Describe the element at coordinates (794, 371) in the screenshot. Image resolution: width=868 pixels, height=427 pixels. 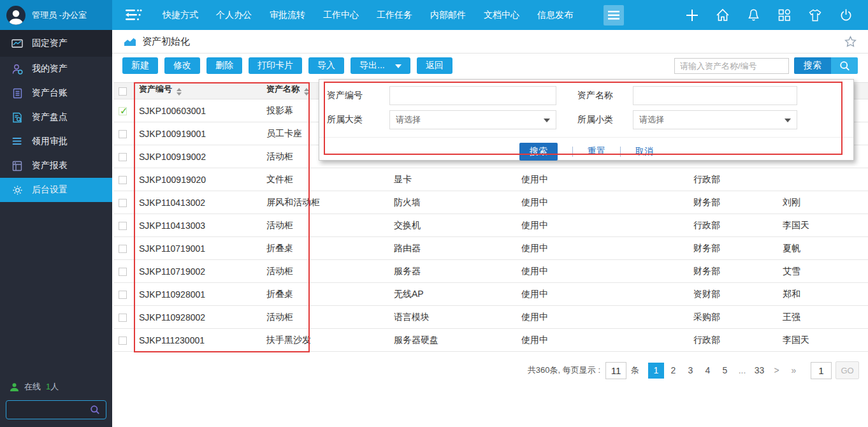
I see `last-page-button: »` at that location.